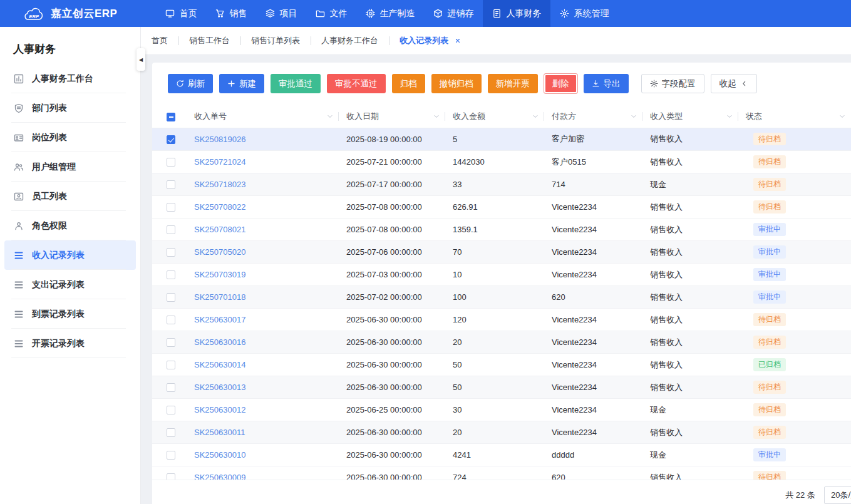  I want to click on nav-item-manufacturing: 生产制造, so click(390, 14).